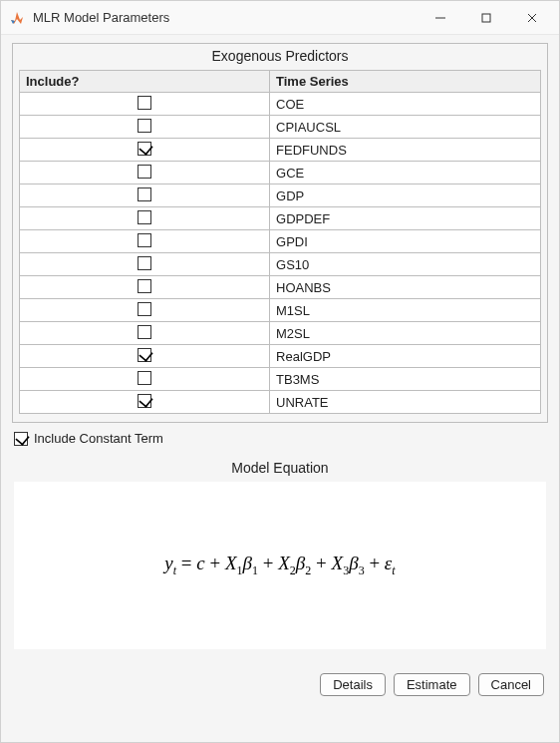 This screenshot has width=560, height=743. I want to click on table-row: HOANBS, so click(281, 287).